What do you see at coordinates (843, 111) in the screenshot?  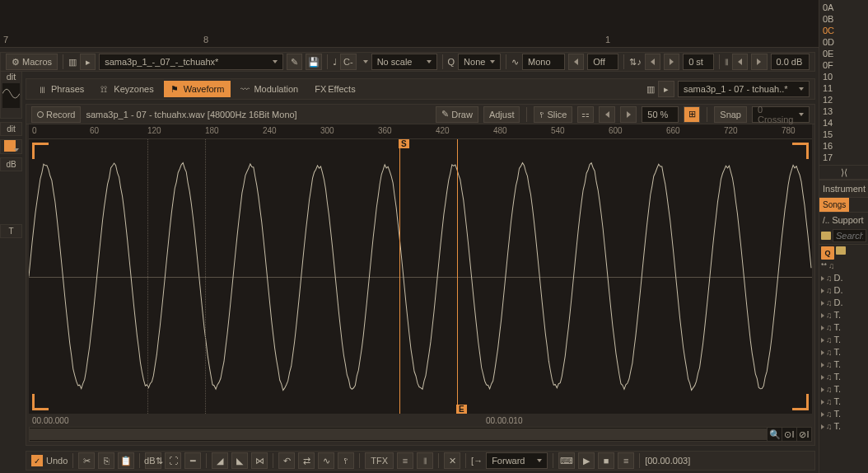 I see `slot-13: 13` at bounding box center [843, 111].